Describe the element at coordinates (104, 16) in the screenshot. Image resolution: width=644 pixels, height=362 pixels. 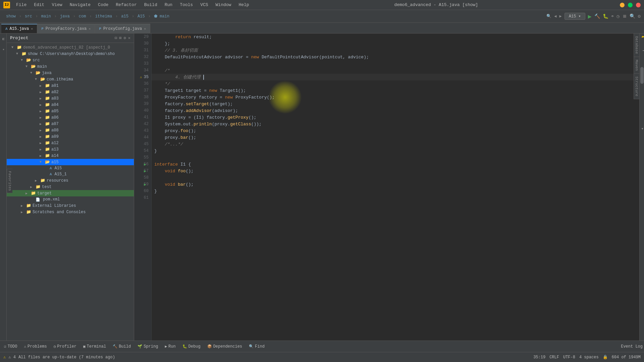
I see `breadcrumb-itheima: itheima` at that location.